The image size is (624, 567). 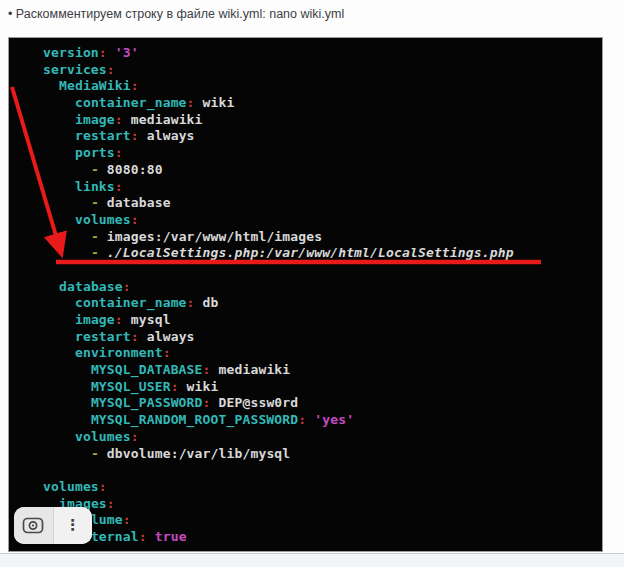 What do you see at coordinates (320, 304) in the screenshot?
I see `terminal-line: container_name: db` at bounding box center [320, 304].